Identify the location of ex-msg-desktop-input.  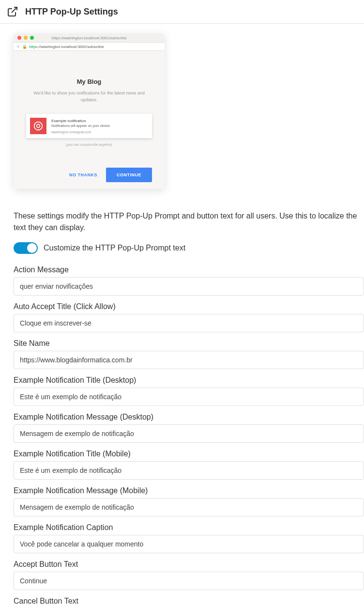
(189, 434).